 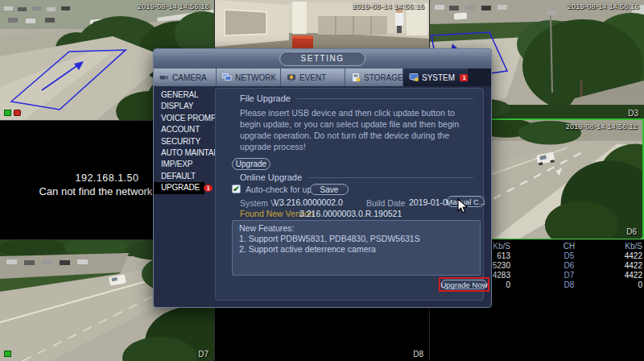 I want to click on settings-sidebar: GENERAL DISPLAY VOICE PROMPT ACCOUNT SEC…, so click(x=184, y=197).